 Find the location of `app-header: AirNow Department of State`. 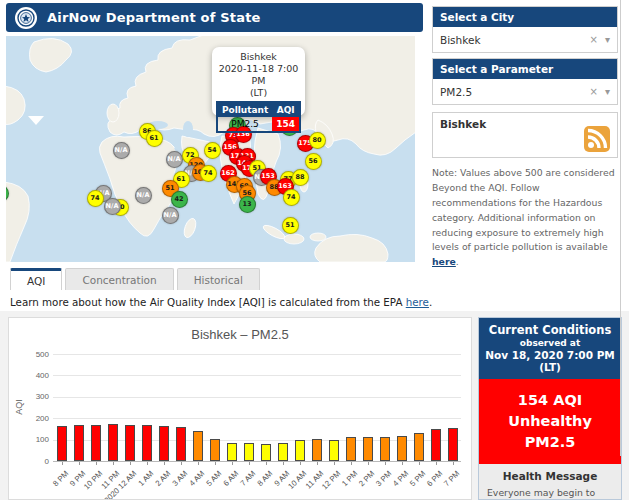

app-header: AirNow Department of State is located at coordinates (214, 18).